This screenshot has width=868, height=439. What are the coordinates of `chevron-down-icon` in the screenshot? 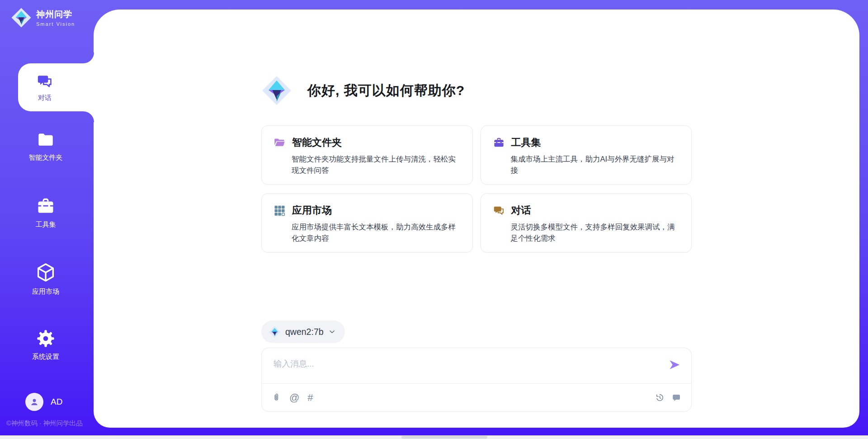 It's located at (332, 332).